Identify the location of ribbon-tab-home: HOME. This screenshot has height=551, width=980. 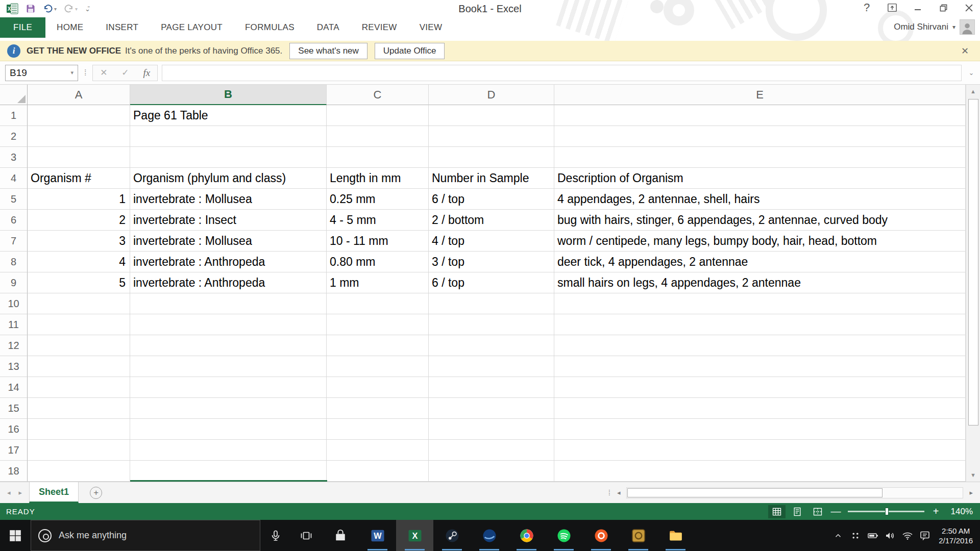
(70, 28).